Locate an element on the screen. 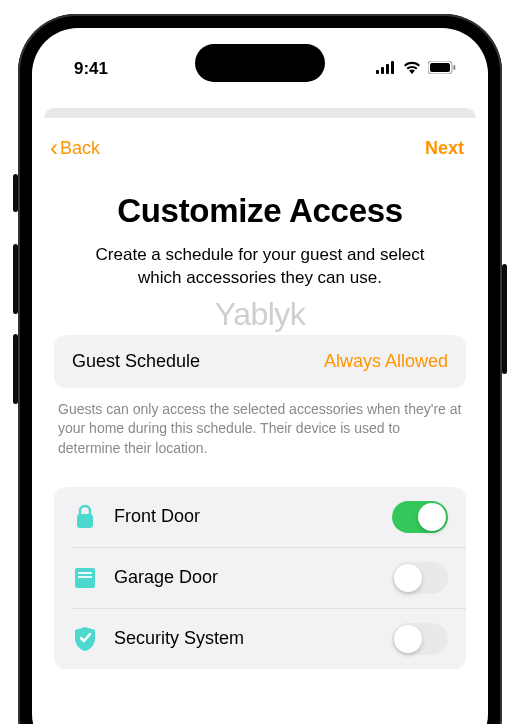 Image resolution: width=520 pixels, height=724 pixels. watermark: Yablyk is located at coordinates (260, 314).